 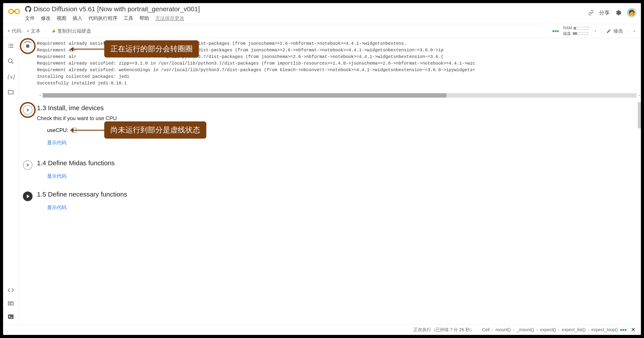 What do you see at coordinates (331, 203) in the screenshot?
I see `cell-1-5: 1.5 Define necessary functions 显示代码` at bounding box center [331, 203].